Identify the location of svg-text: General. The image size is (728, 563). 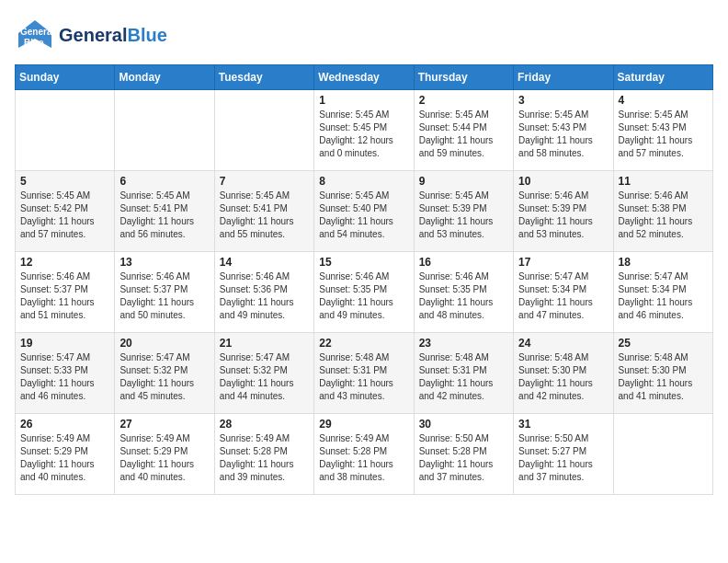
(37, 31).